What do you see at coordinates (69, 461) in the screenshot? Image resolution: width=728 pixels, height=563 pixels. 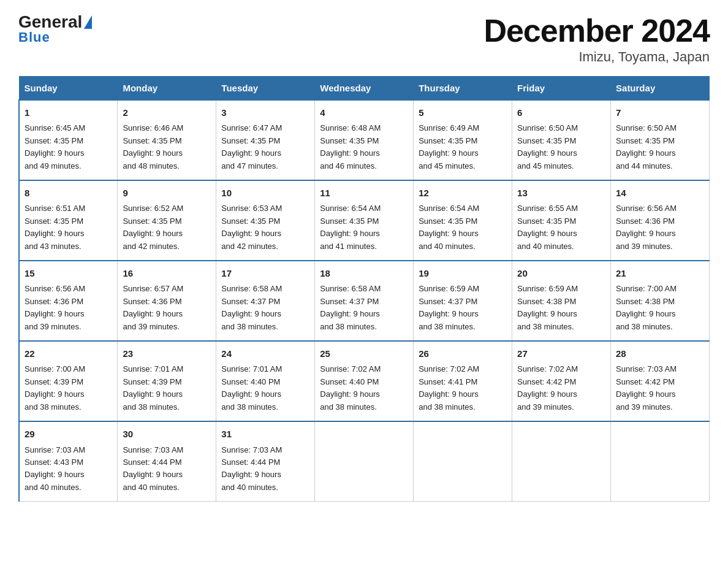 I see `day-cell-29: 29Sunrise: 7:03 AMSunset: 4:43 PMDayligh…` at bounding box center [69, 461].